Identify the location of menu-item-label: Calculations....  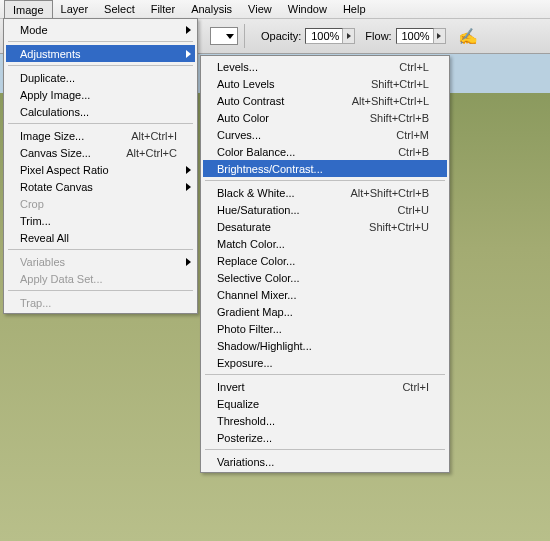
(54, 112).